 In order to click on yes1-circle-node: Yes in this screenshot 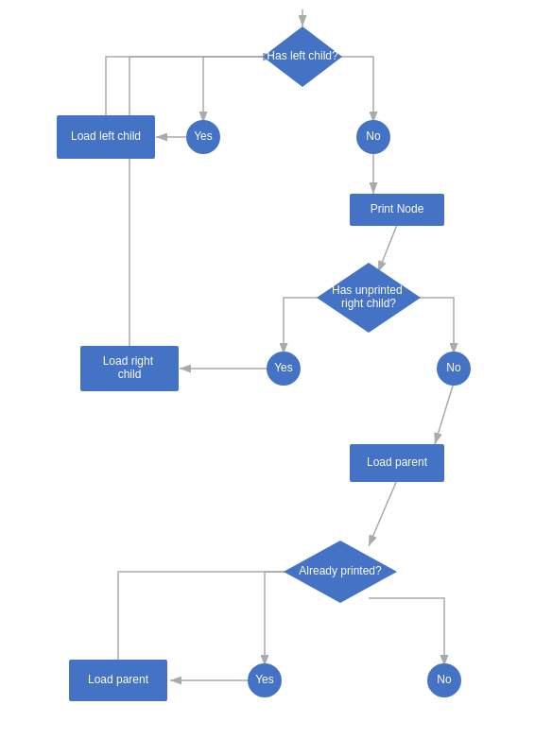, I will do `click(203, 137)`.